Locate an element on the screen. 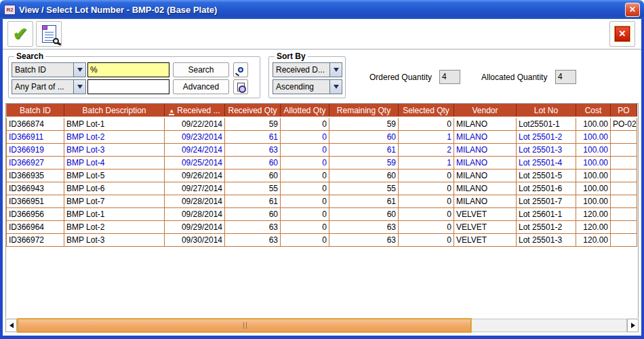 The image size is (644, 339). column-header-received-qty: Received Qty is located at coordinates (253, 111).